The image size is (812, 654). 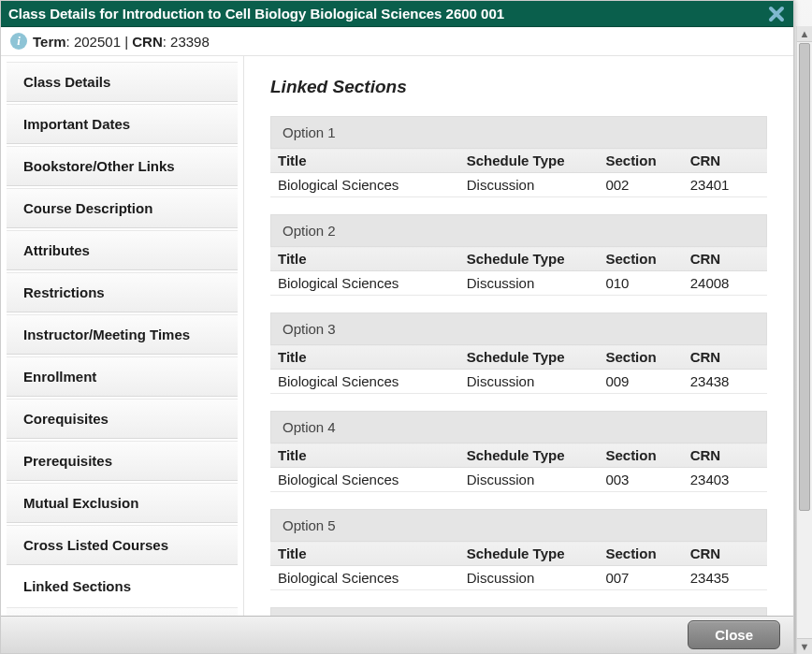 I want to click on crn-label: CRN, so click(x=148, y=41).